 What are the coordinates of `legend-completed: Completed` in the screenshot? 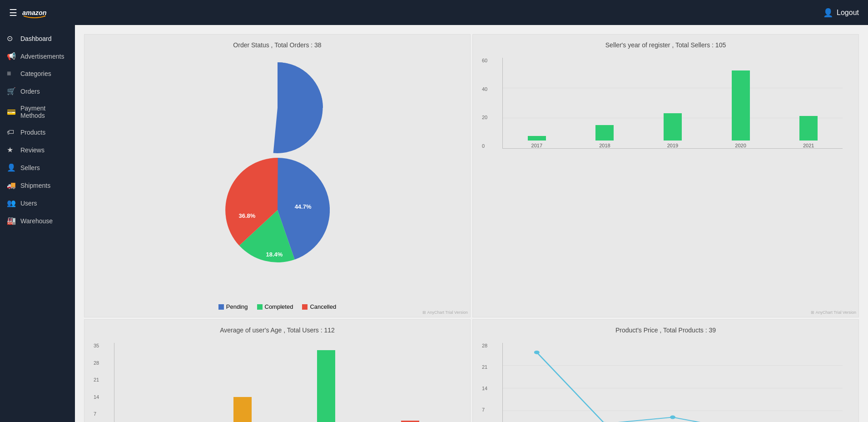 It's located at (275, 306).